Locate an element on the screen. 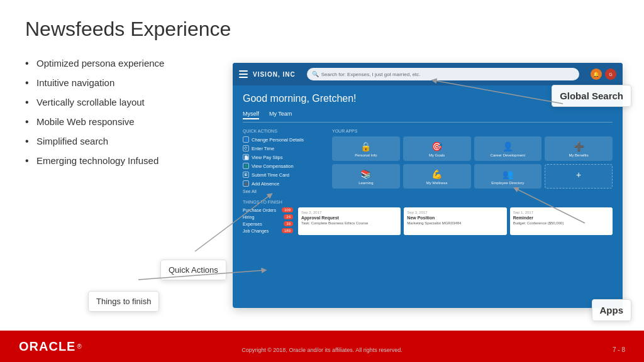  app-tile-icon-directory: 👥 is located at coordinates (508, 174).